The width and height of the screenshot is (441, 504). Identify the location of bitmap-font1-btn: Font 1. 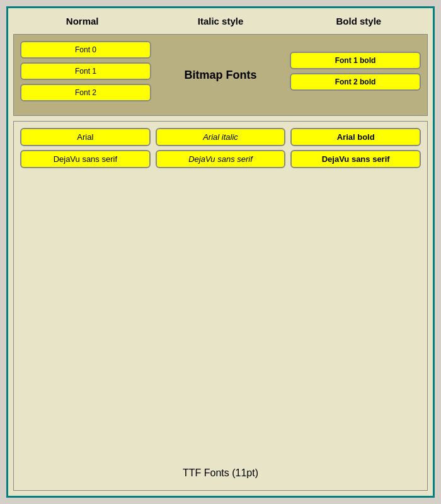
(86, 71).